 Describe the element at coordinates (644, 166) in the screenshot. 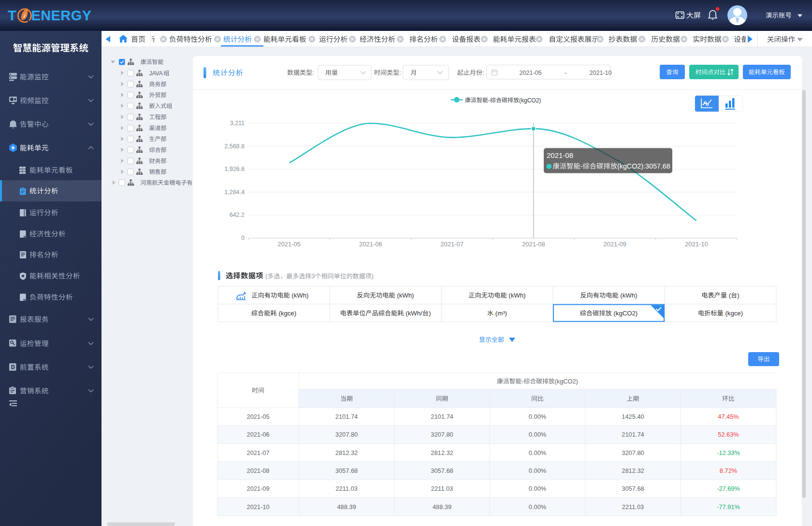

I see `svg-text: (kgCO2):3057.68` at that location.